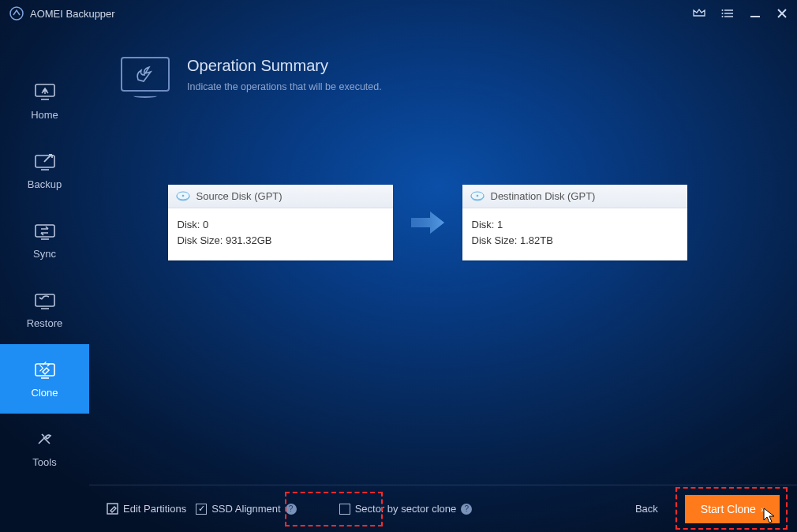  I want to click on sidebar-item-tools: Tools, so click(44, 448).